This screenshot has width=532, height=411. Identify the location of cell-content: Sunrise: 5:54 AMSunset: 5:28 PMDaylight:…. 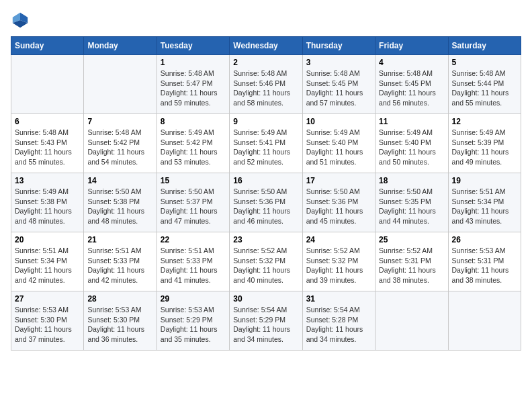
(339, 325).